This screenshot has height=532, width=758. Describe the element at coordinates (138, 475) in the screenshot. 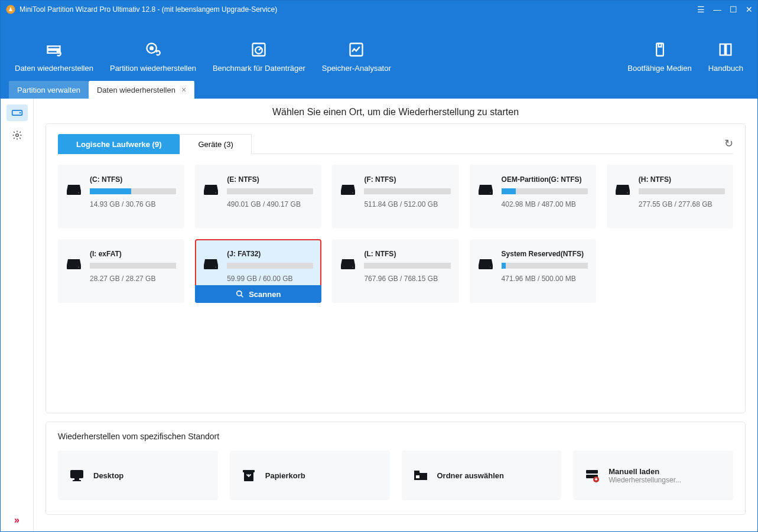

I see `location-card: Desktop` at that location.